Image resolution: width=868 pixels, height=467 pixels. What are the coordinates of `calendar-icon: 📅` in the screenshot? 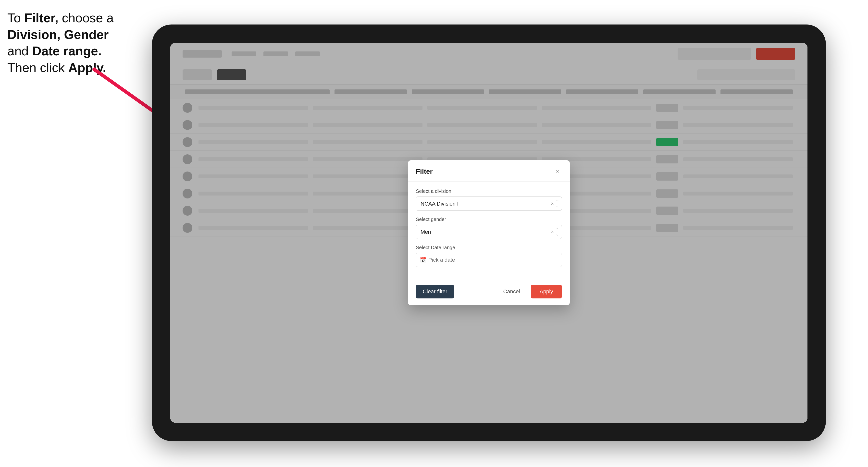 It's located at (423, 260).